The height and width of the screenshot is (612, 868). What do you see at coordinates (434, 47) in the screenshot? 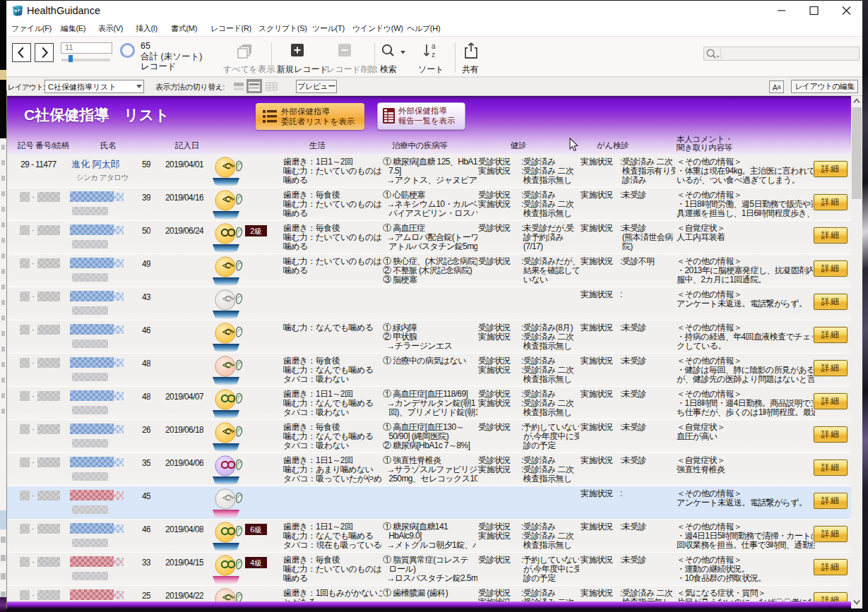
I see `svg-text: a` at bounding box center [434, 47].